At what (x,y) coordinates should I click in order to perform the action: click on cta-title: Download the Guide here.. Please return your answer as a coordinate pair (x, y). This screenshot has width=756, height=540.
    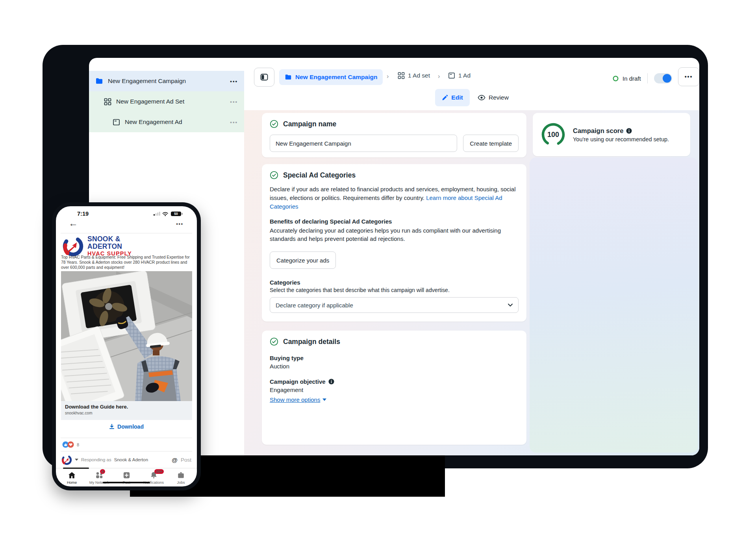
    Looking at the image, I should click on (127, 407).